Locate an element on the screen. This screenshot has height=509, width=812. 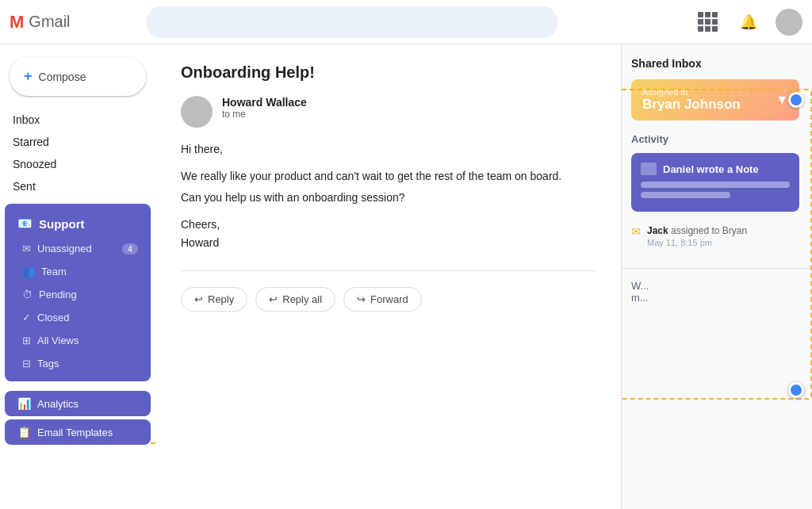
bell-icon: 🔔 is located at coordinates (749, 22).